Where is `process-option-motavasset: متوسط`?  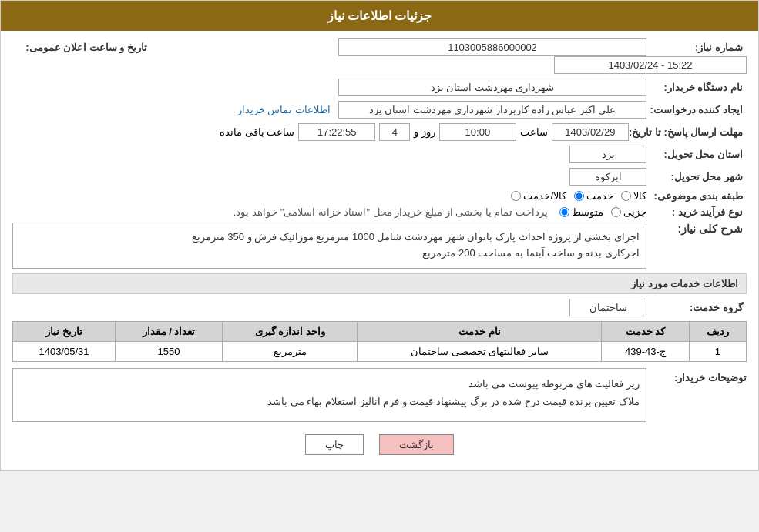
process-option-motavasset: متوسط is located at coordinates (581, 212).